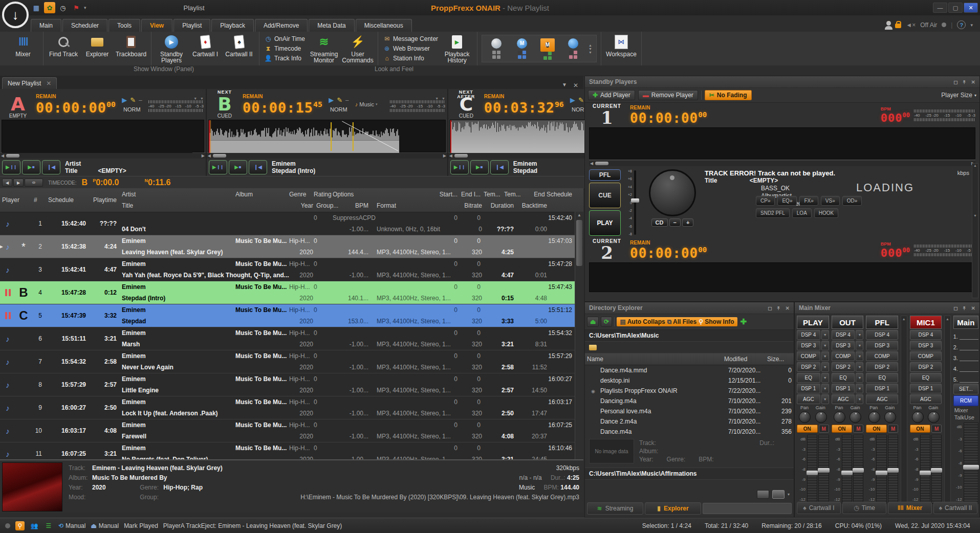 This screenshot has width=980, height=533. What do you see at coordinates (689, 432) in the screenshot?
I see `file-row: Dance.m4a7/10/2020...356` at bounding box center [689, 432].